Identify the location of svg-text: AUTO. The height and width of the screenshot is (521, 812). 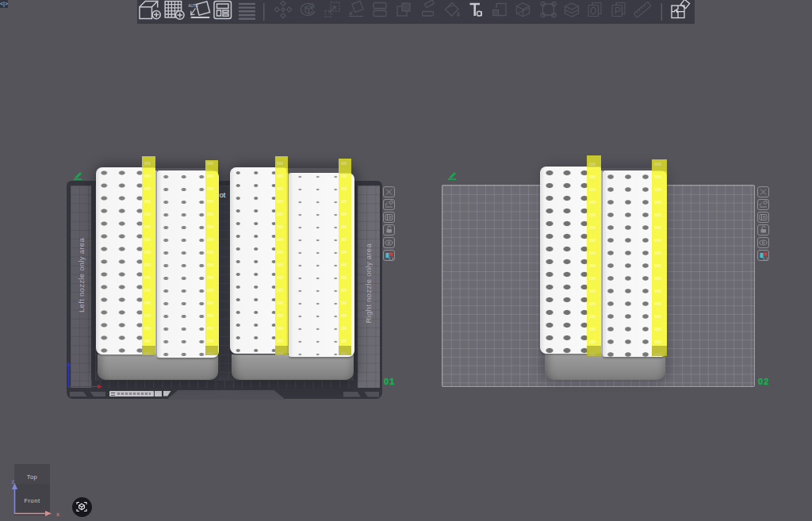
(193, 6).